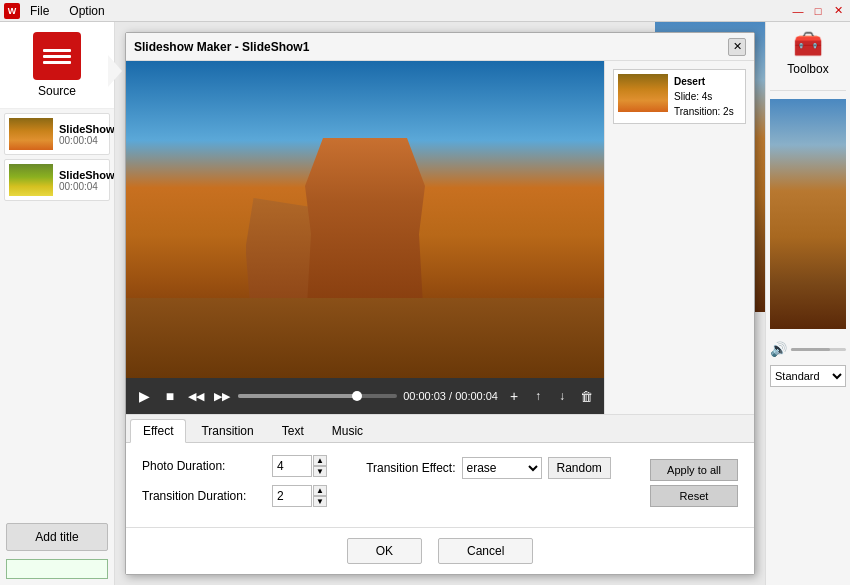 The width and height of the screenshot is (850, 585). What do you see at coordinates (514, 396) in the screenshot?
I see `add-slide-button: +` at bounding box center [514, 396].